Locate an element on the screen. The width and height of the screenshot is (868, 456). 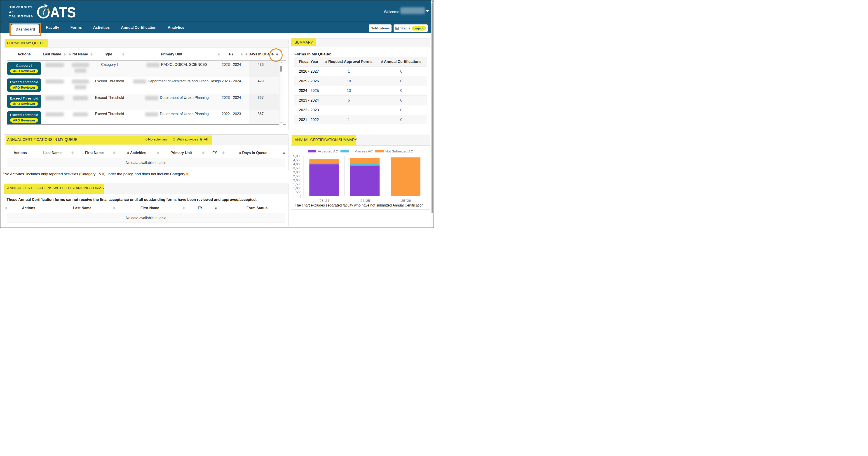
svg-text: 1,000 is located at coordinates (297, 188).